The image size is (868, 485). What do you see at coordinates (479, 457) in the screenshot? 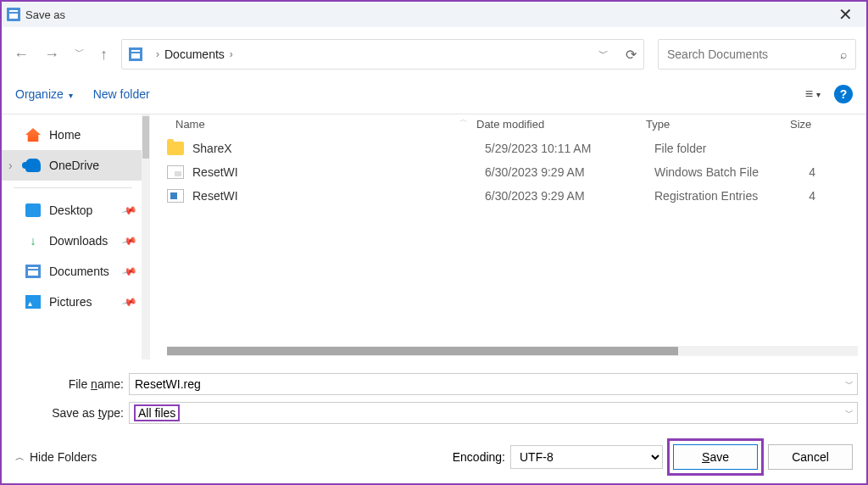
I see `encoding-label: Encoding:` at bounding box center [479, 457].